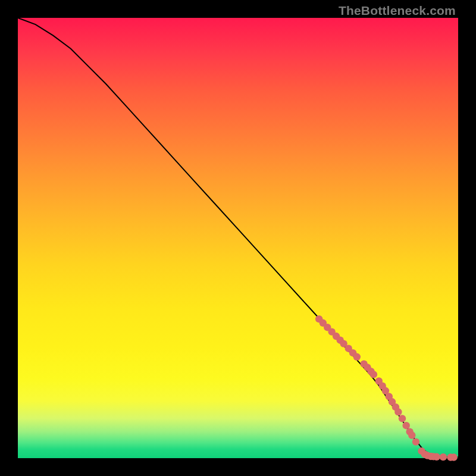 The image size is (476, 476). What do you see at coordinates (397, 11) in the screenshot?
I see `watermark-label: TheBottleneck.com` at bounding box center [397, 11].